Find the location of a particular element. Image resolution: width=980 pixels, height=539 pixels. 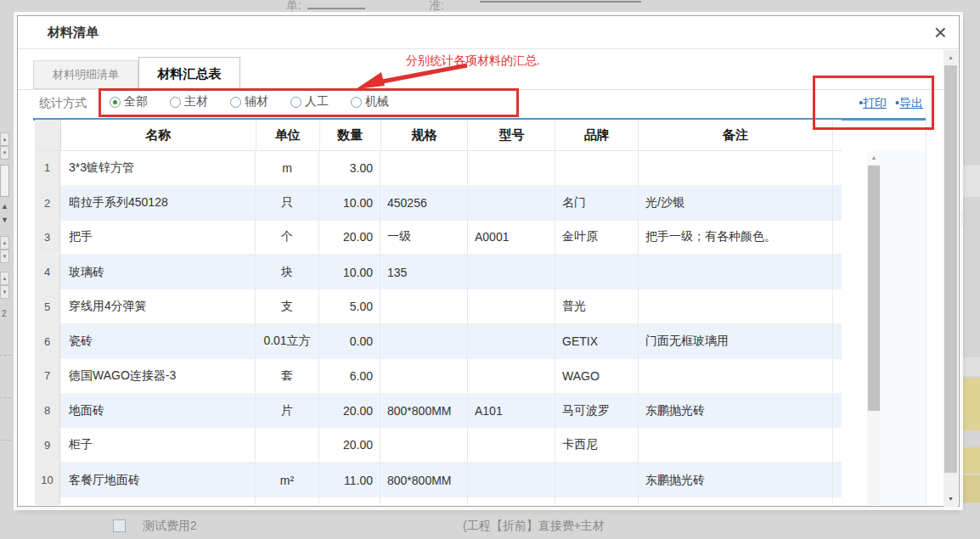

content-right-border is located at coordinates (926, 305).